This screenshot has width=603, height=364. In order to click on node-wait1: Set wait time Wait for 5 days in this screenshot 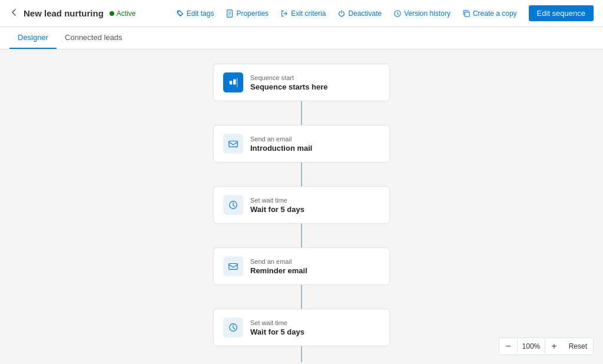, I will do `click(302, 205)`.